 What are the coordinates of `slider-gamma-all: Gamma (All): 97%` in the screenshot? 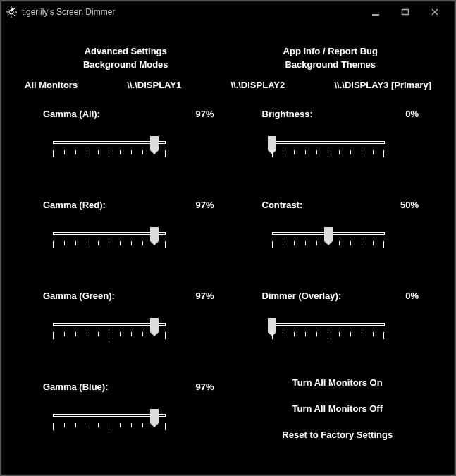 It's located at (125, 134).